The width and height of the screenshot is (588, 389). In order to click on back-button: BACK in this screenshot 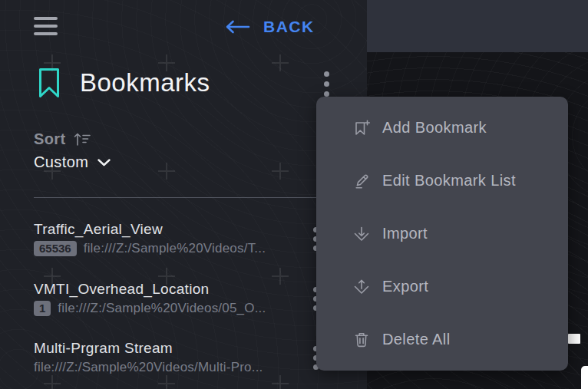, I will do `click(270, 27)`.